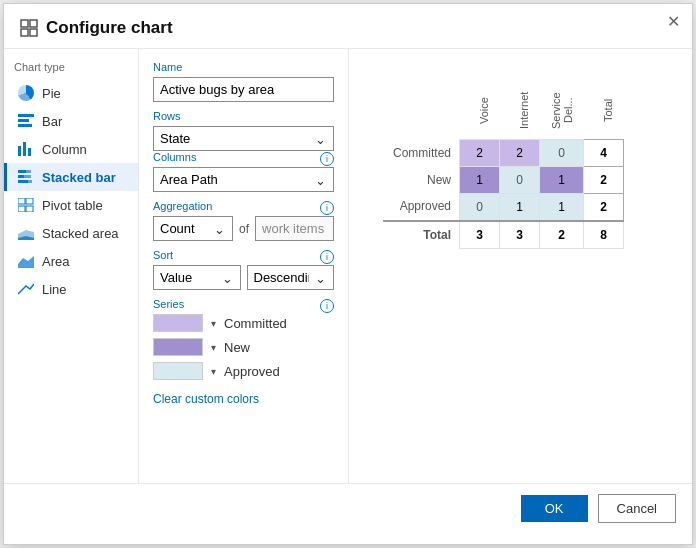  What do you see at coordinates (244, 138) in the screenshot?
I see `rows-select: State` at bounding box center [244, 138].